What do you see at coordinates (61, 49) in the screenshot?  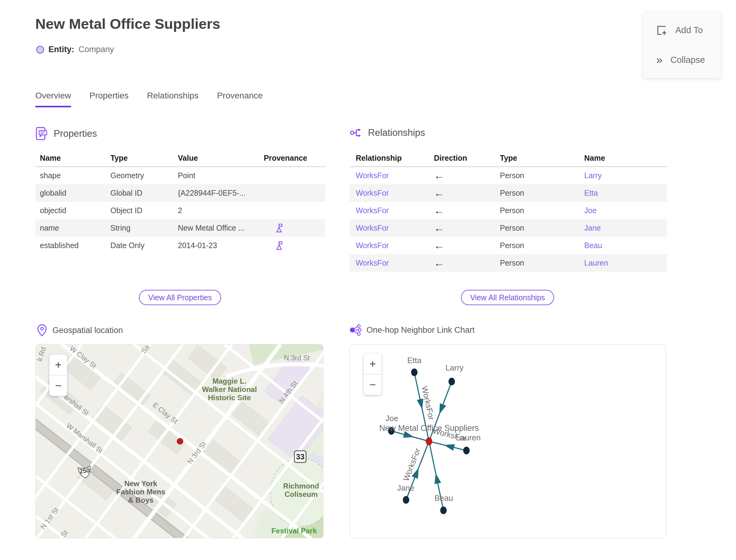 I see `entity-label: Entity:` at bounding box center [61, 49].